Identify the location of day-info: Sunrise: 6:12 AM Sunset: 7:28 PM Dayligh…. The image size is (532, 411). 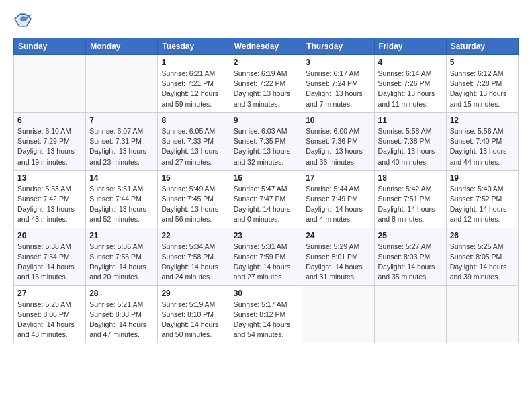
(482, 89).